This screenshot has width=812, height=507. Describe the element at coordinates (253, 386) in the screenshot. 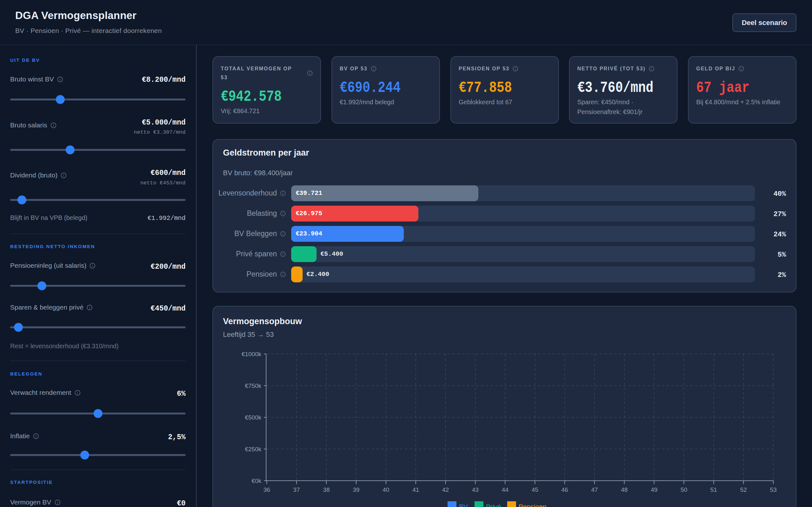

I see `svg-text: €750k` at that location.